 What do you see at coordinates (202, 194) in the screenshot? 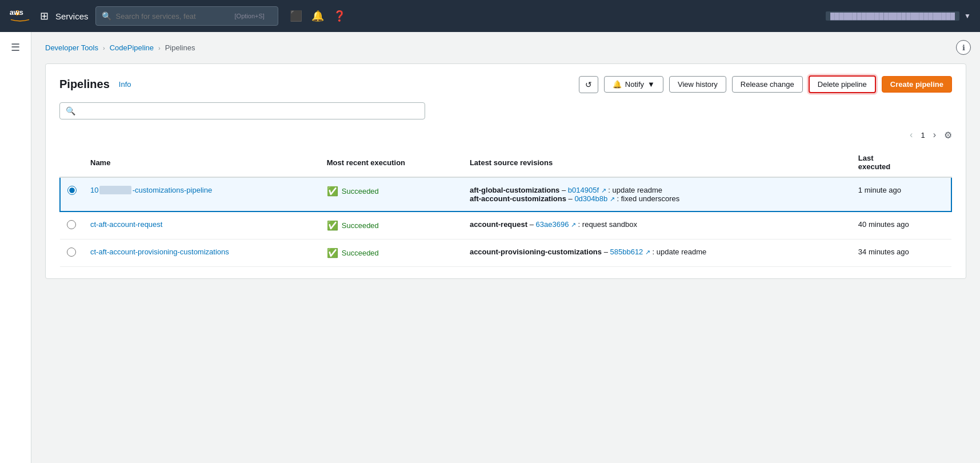
I see `row1-name-cell: 10██████-customizations-pipeline` at bounding box center [202, 194].